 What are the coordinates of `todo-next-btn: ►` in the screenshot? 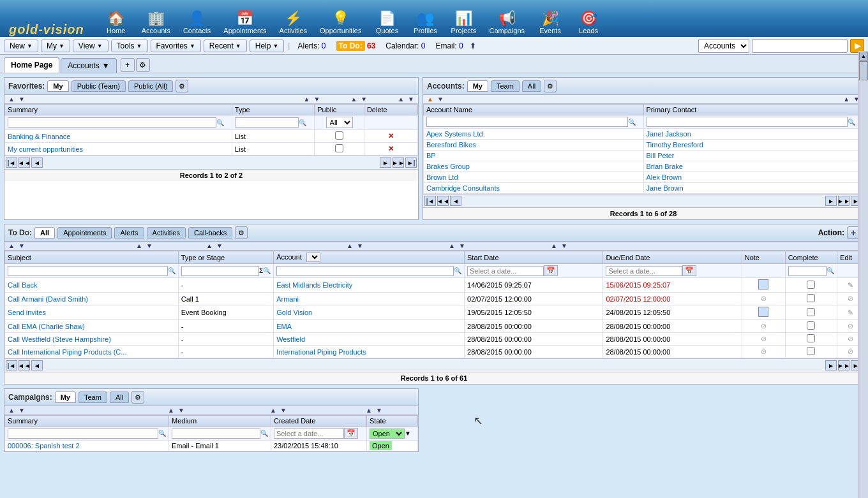 It's located at (831, 365).